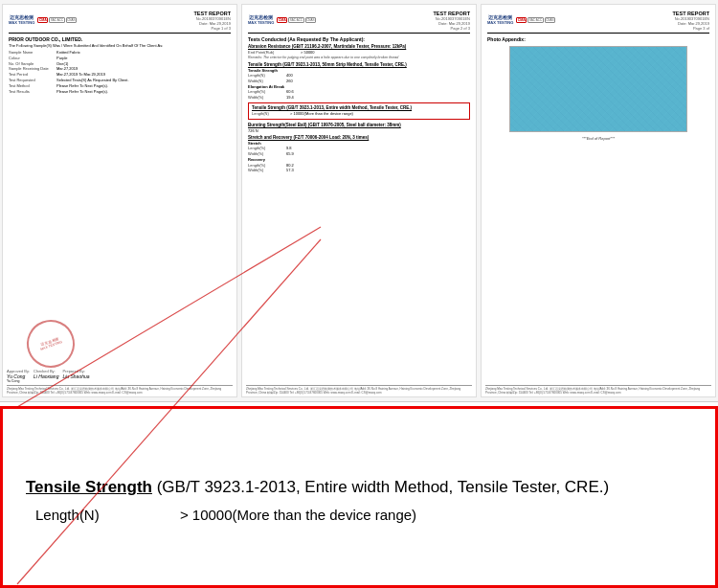 This screenshot has height=588, width=718. What do you see at coordinates (381, 486) in the screenshot?
I see `zoom-title-rest: (GB/T 3923.1-2013, Entire width Method, …` at bounding box center [381, 486].